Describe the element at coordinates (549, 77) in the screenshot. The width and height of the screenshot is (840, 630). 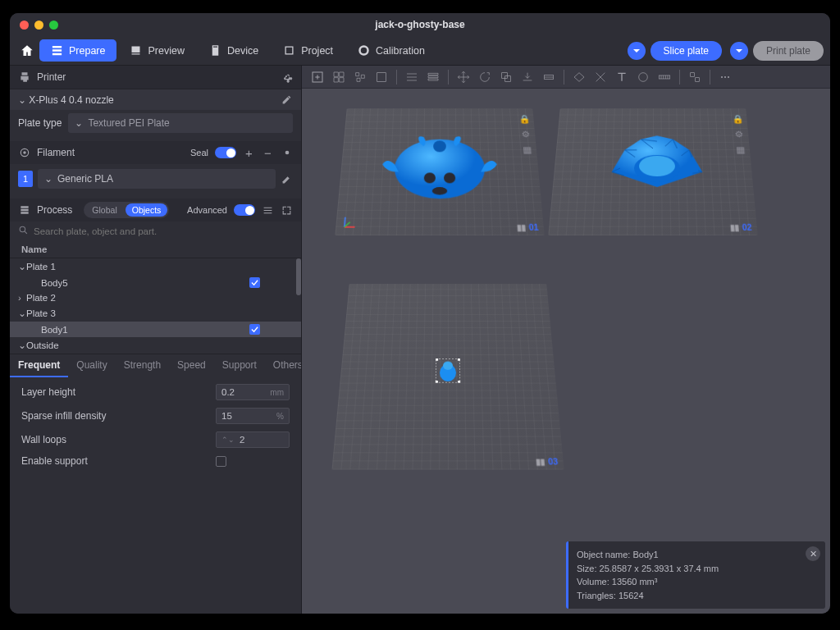
I see `cut-tool` at that location.